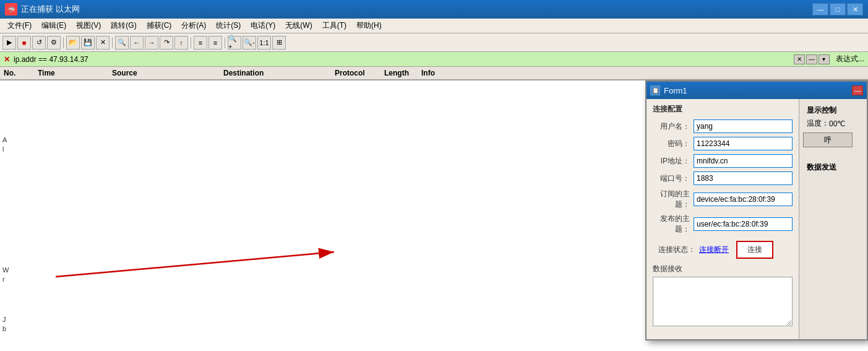 Image resolution: width=868 pixels, height=351 pixels. What do you see at coordinates (837, 124) in the screenshot?
I see `temp-value: 00℃` at bounding box center [837, 124].